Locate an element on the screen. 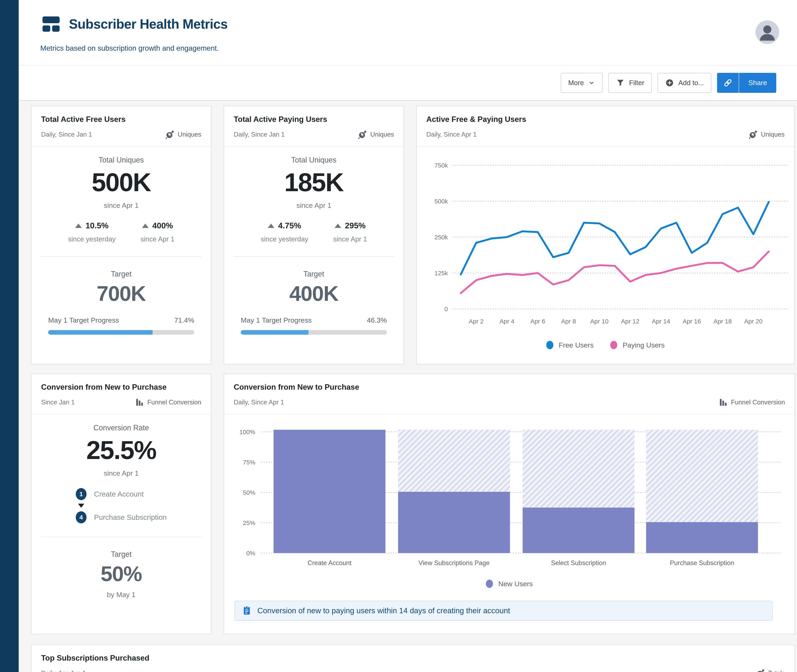  svg-text: Apr 18 is located at coordinates (722, 321).